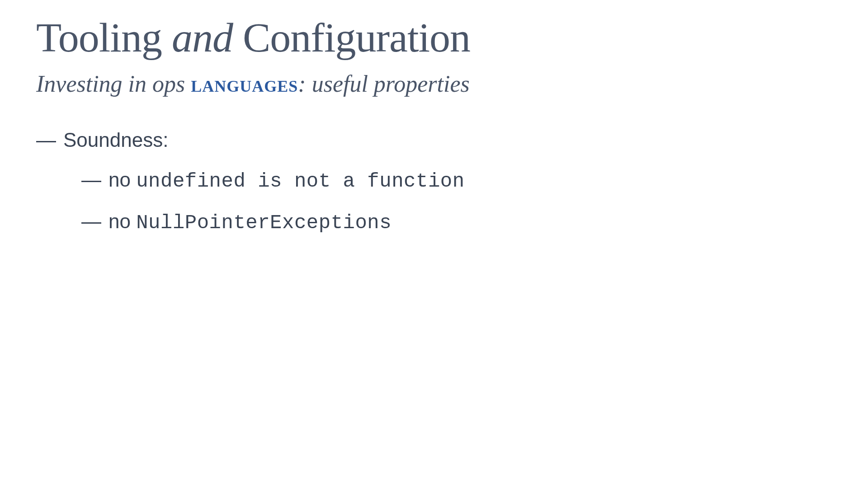 The width and height of the screenshot is (868, 488). Describe the element at coordinates (383, 84) in the screenshot. I see `subtitle-part2: : useful properties` at that location.